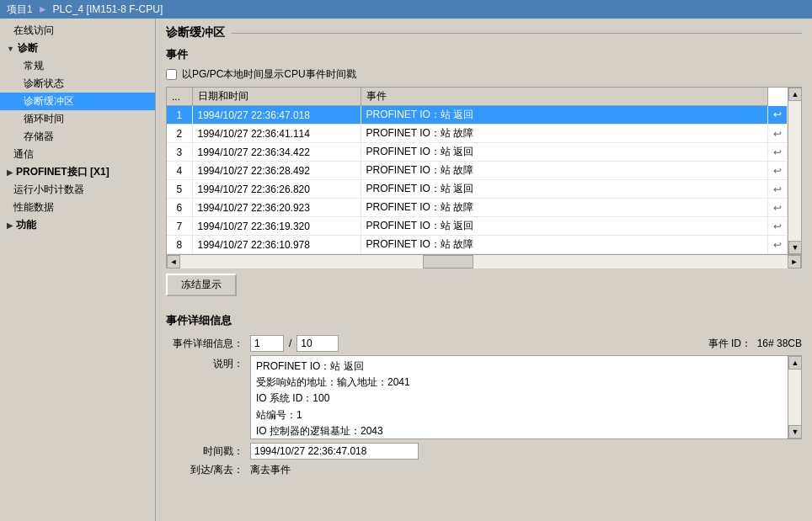  Describe the element at coordinates (276, 226) in the screenshot. I see `cell-datetime: 1994/10/27 22:36:19.320` at that location.